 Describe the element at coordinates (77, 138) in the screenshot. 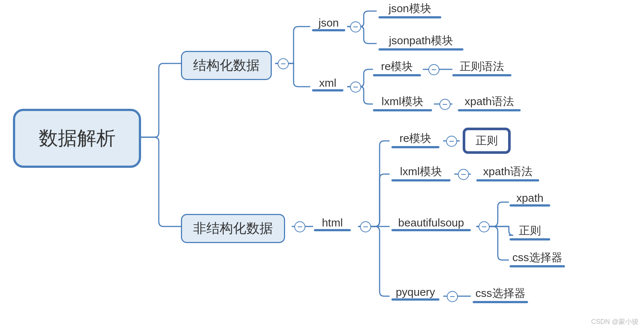

I see `root-label: 数据解析` at that location.